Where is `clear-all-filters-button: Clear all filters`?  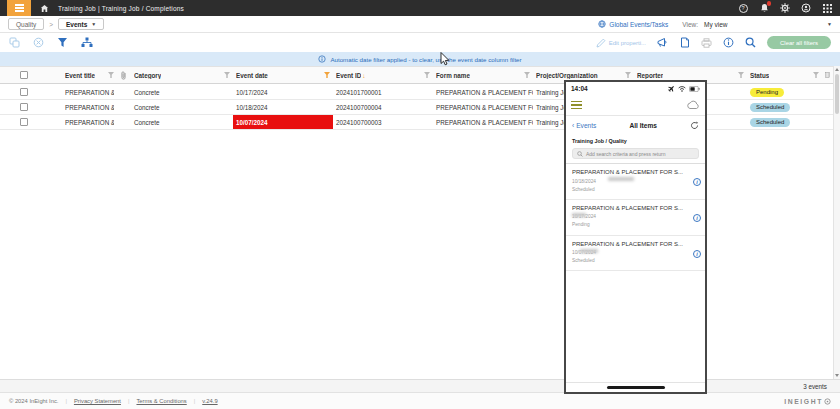 clear-all-filters-button: Clear all filters is located at coordinates (799, 42).